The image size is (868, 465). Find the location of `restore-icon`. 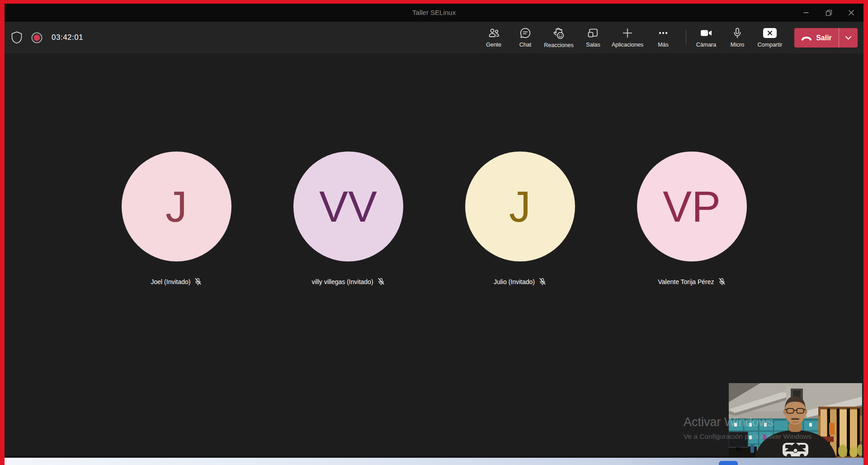

restore-icon is located at coordinates (829, 13).